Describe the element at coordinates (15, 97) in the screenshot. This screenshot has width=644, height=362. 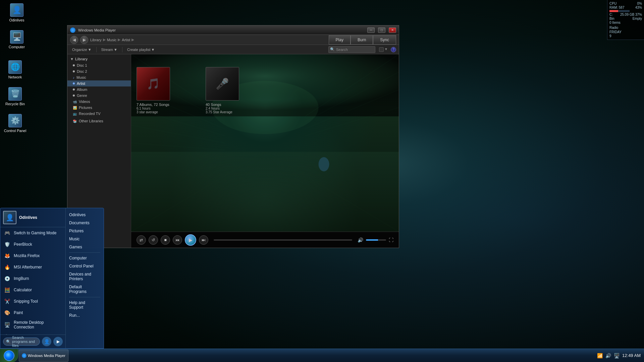
I see `desktop-icon-recycle-bin: 🗑️ Recycle Bin` at that location.